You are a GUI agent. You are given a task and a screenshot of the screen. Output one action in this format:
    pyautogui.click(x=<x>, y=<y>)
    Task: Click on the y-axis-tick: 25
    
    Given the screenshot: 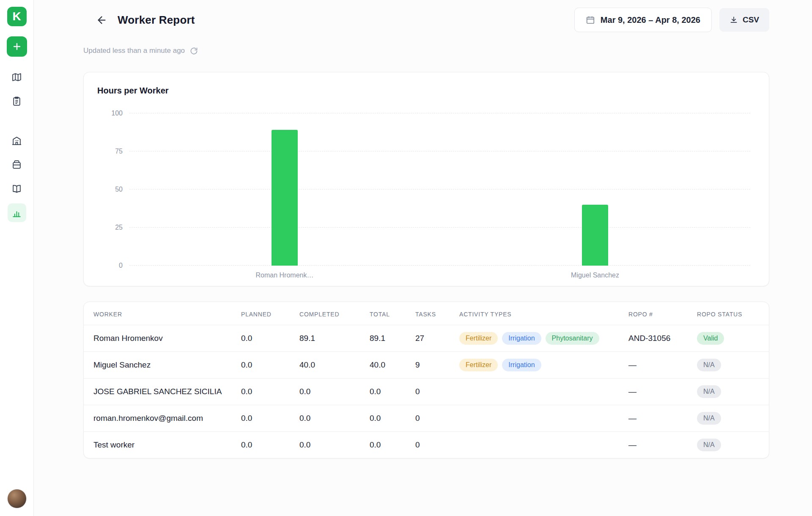 What is the action you would take?
    pyautogui.click(x=112, y=228)
    